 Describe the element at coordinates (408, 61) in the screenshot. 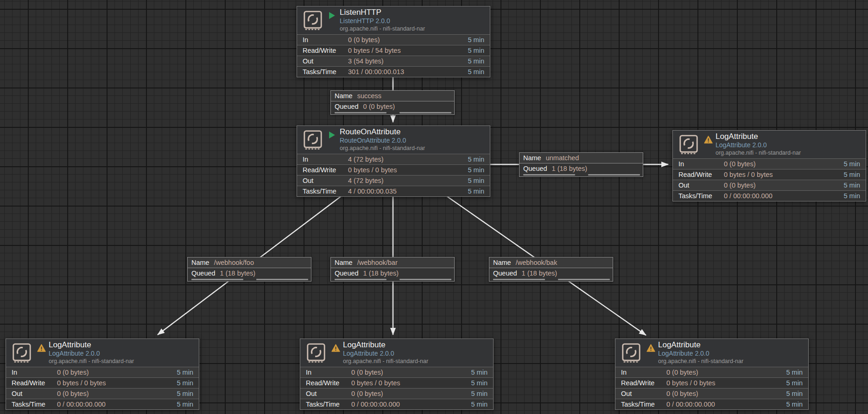

I see `stat-value: 3 (54 bytes)` at that location.